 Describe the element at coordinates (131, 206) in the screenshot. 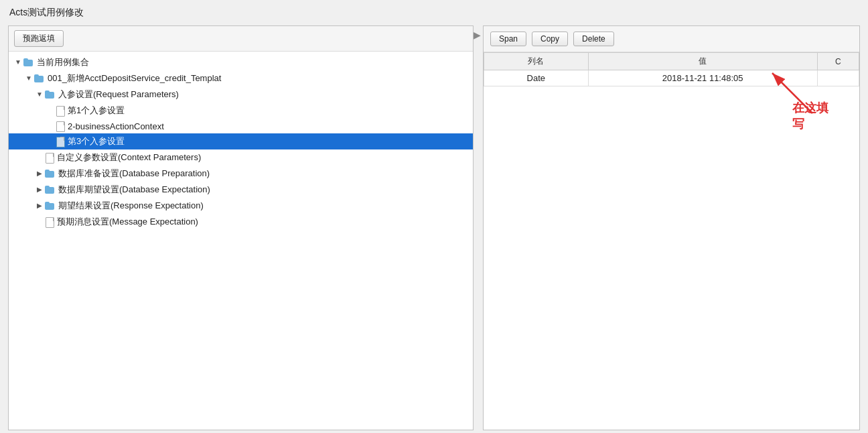

I see `tree-item-label: 期望结果设置(Response Expectation)` at that location.